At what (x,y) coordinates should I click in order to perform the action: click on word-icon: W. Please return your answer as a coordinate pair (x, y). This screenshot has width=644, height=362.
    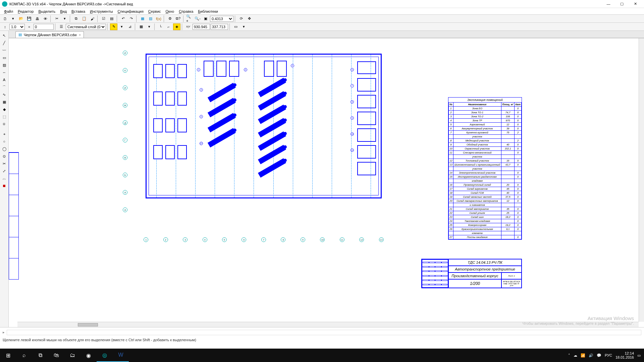
    Looking at the image, I should click on (121, 355).